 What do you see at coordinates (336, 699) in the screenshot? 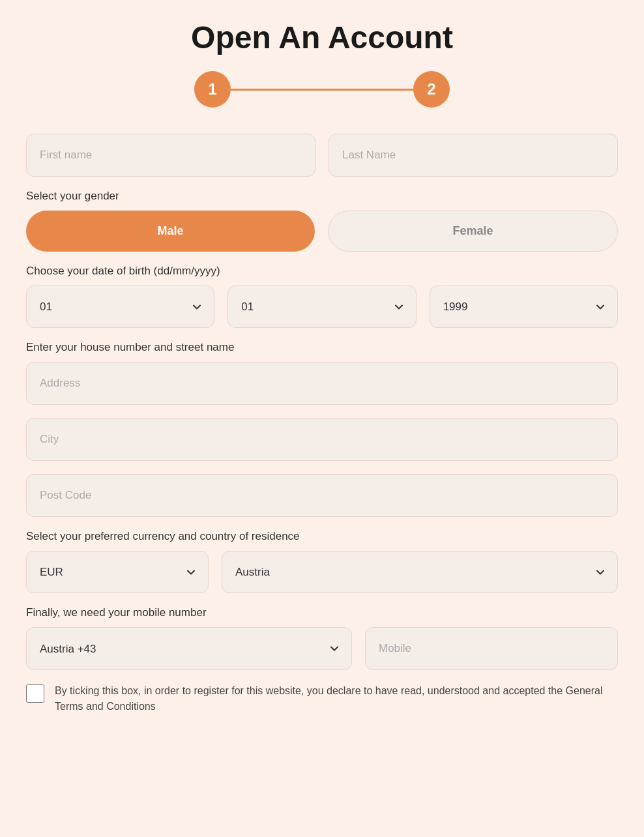
I see `terms-text: By ticking this box, in order to registe…` at bounding box center [336, 699].